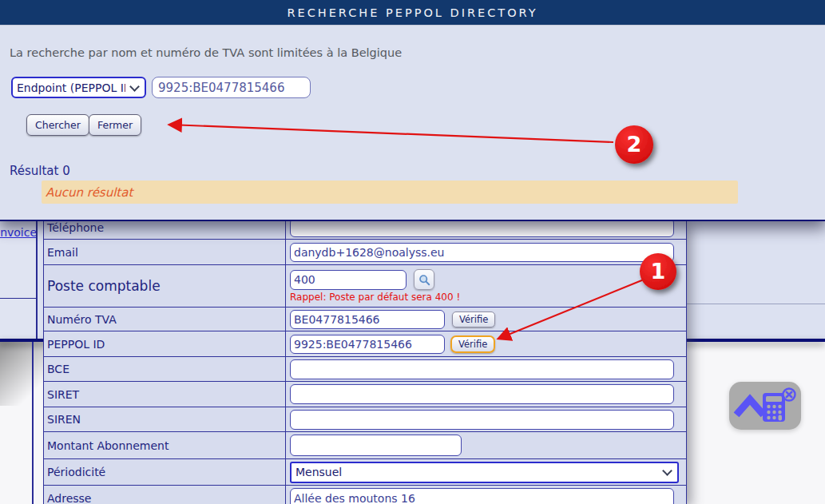 Image resolution: width=825 pixels, height=504 pixels. What do you see at coordinates (412, 13) in the screenshot?
I see `dialog-title-bar: RECHERCHE PEPPOL DIRECTORY` at bounding box center [412, 13].